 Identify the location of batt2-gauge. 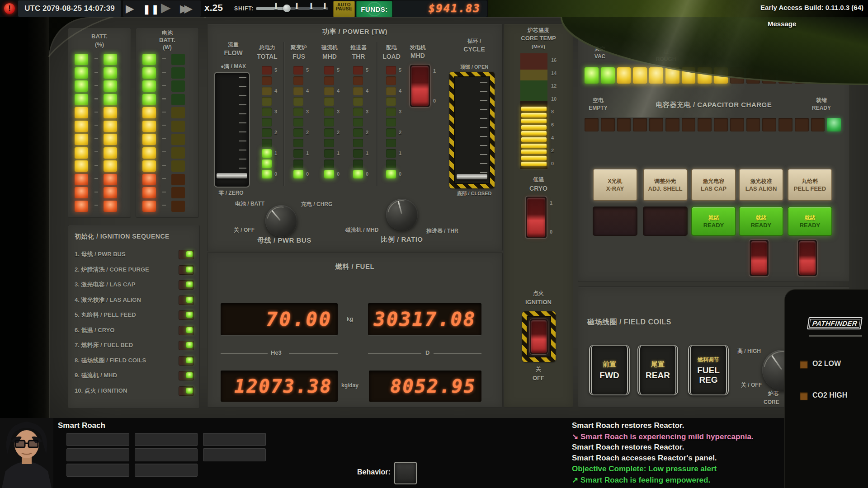
(167, 133).